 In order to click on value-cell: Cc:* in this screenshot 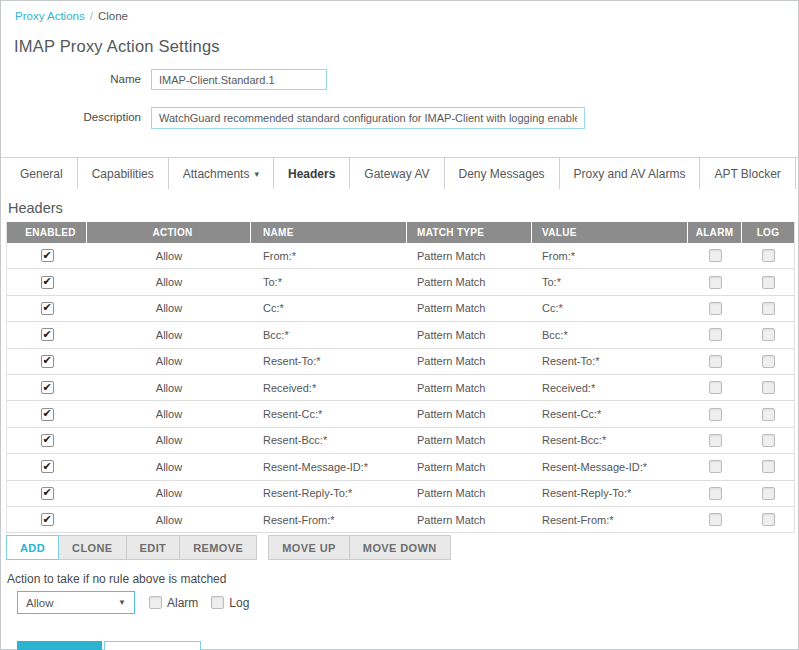, I will do `click(610, 308)`.